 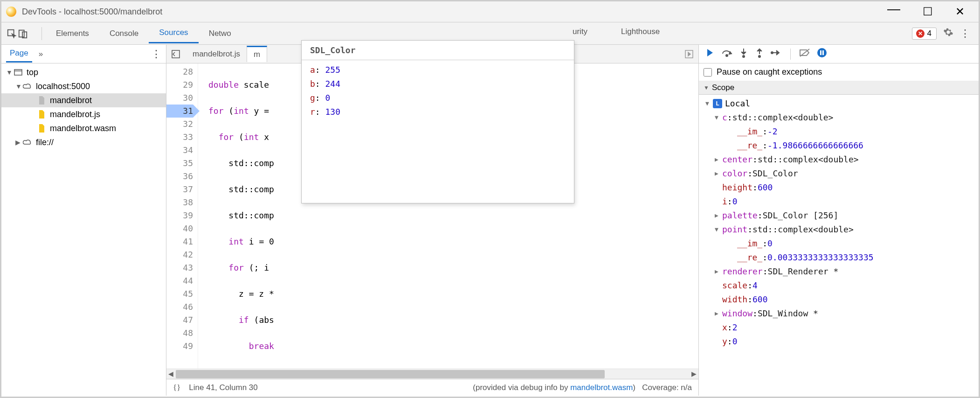 What do you see at coordinates (176, 54) in the screenshot?
I see `nav-toggle-icon` at bounding box center [176, 54].